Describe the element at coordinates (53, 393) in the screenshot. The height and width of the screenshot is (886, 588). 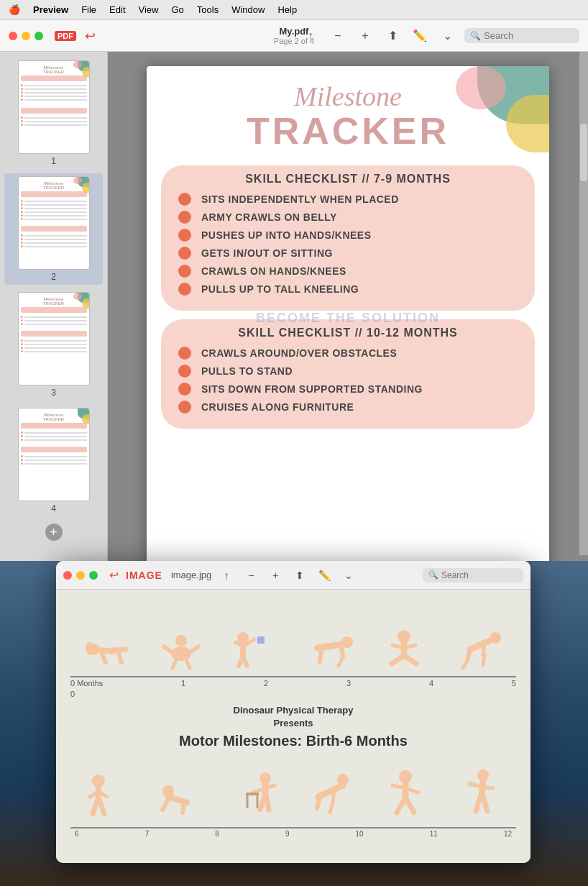
I see `thumb-label-3: 3` at that location.